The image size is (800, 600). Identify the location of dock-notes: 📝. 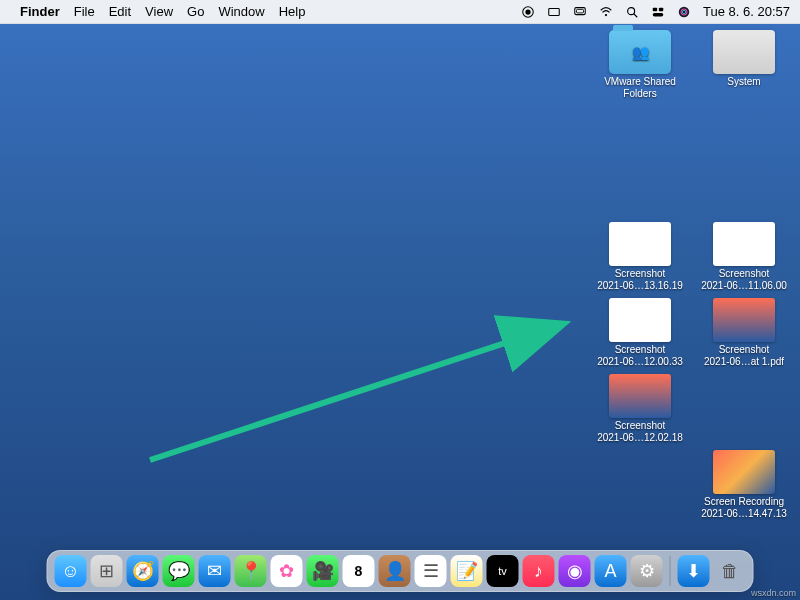
(467, 571).